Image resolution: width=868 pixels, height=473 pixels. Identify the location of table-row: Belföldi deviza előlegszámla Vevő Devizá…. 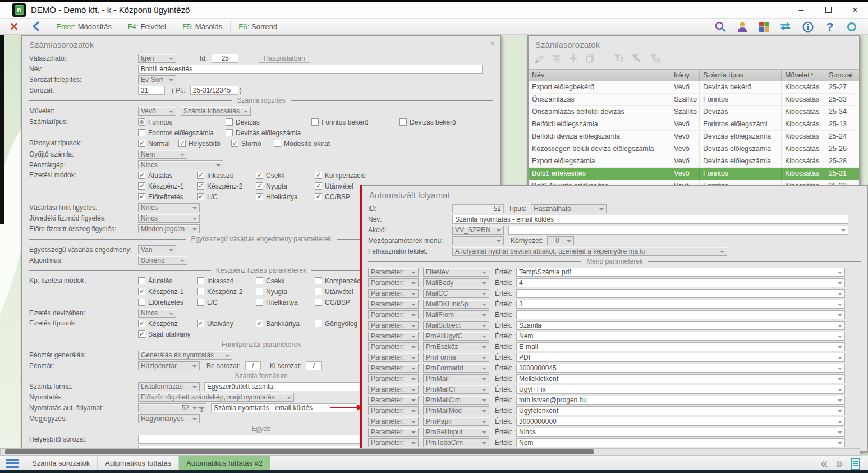
(694, 137).